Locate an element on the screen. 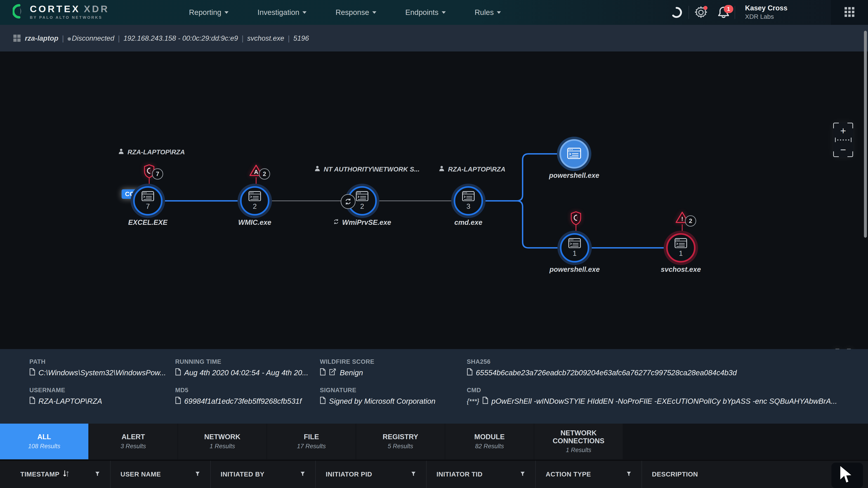 The image size is (868, 488). brand-logo: CORTEX XDR BY PALO ALTO NETWORKS is located at coordinates (61, 12).